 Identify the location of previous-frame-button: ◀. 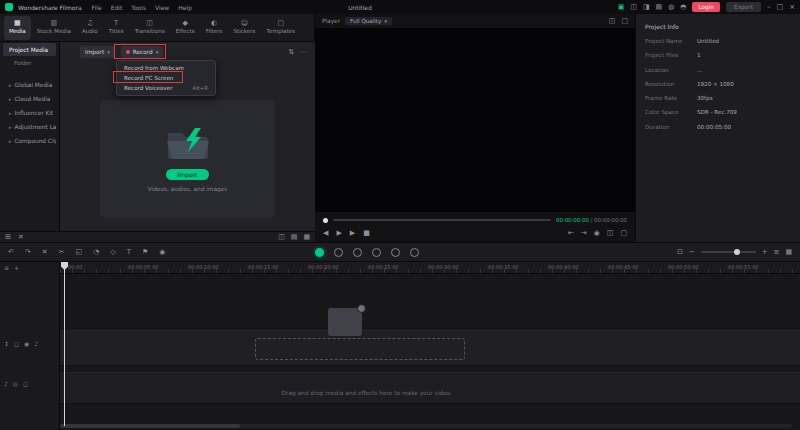
(326, 234).